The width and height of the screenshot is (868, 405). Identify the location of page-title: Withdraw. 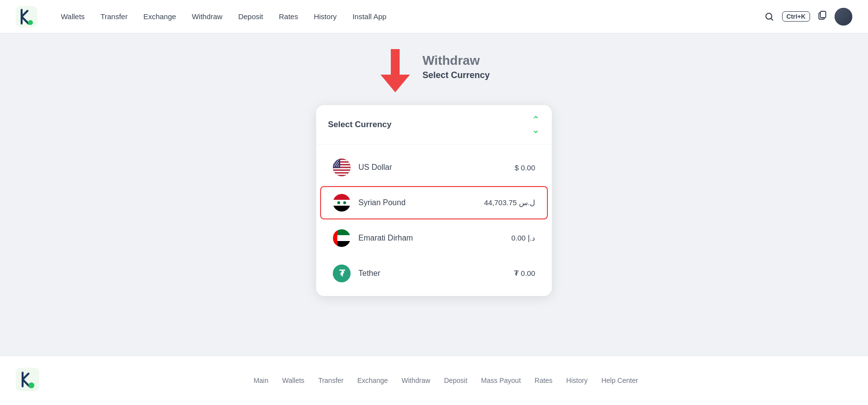
(456, 61).